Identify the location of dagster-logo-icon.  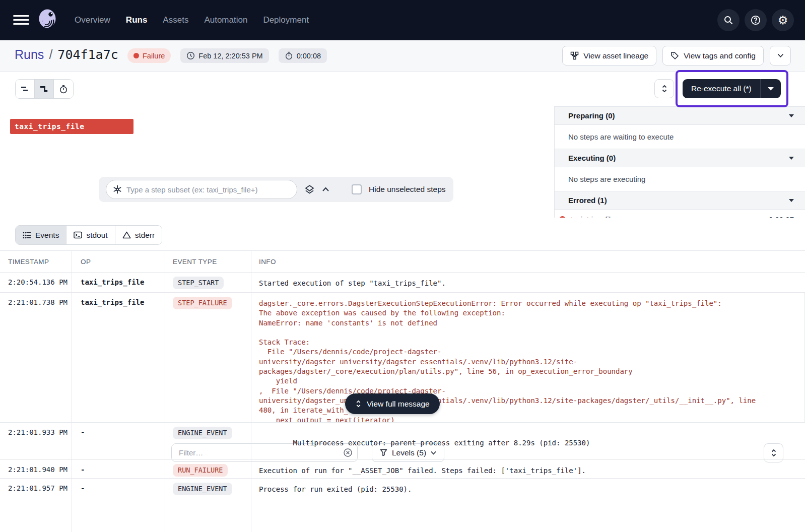
(48, 20).